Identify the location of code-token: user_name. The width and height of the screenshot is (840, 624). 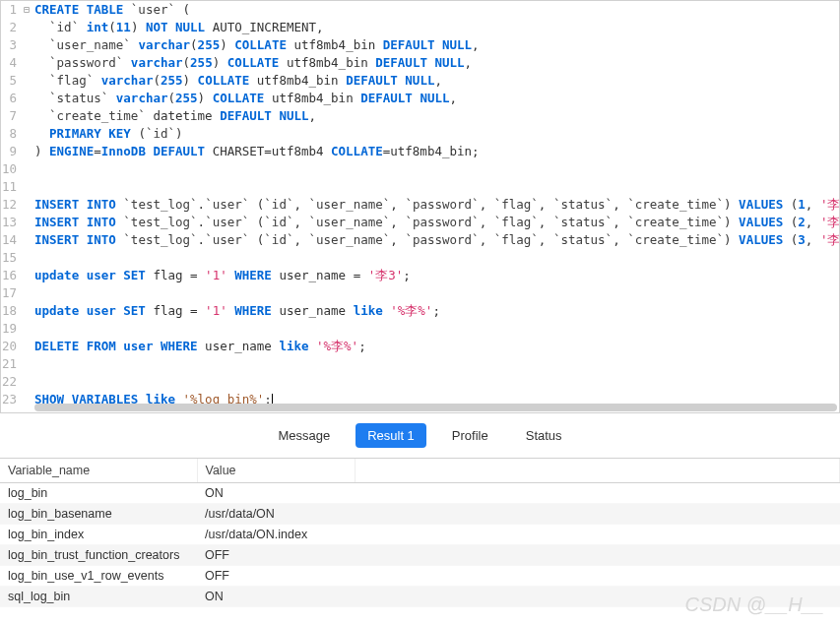
(238, 346).